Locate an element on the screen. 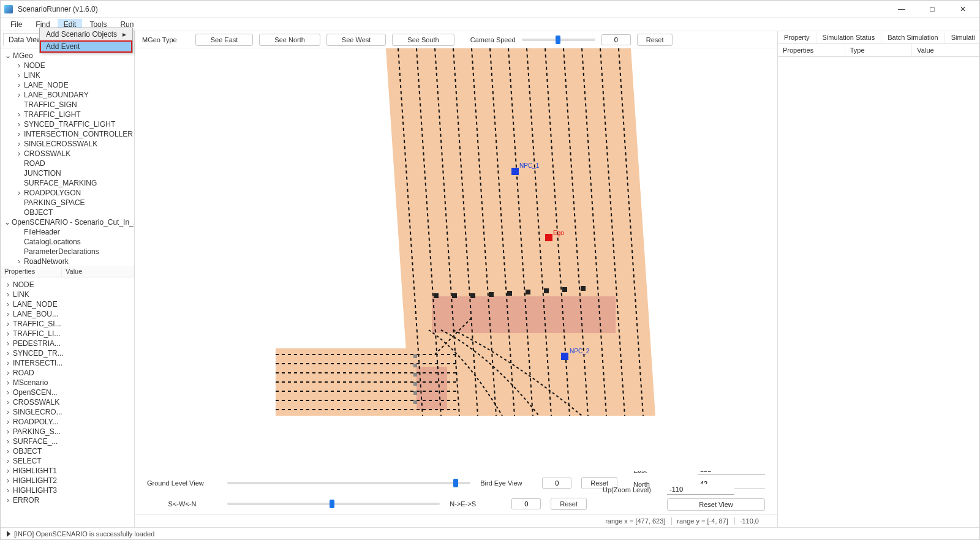 The image size is (980, 540). tree-item: JUNCTION is located at coordinates (67, 173).